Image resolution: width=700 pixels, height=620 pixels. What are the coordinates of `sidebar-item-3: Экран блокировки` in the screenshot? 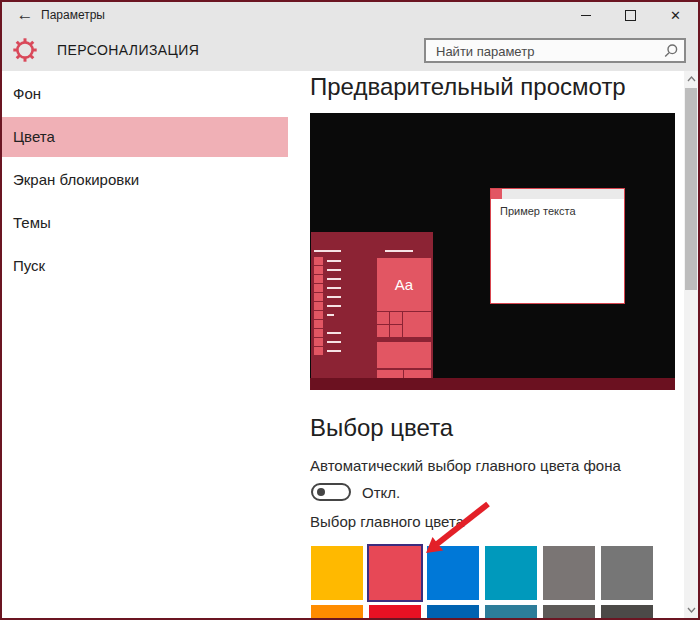 It's located at (145, 180).